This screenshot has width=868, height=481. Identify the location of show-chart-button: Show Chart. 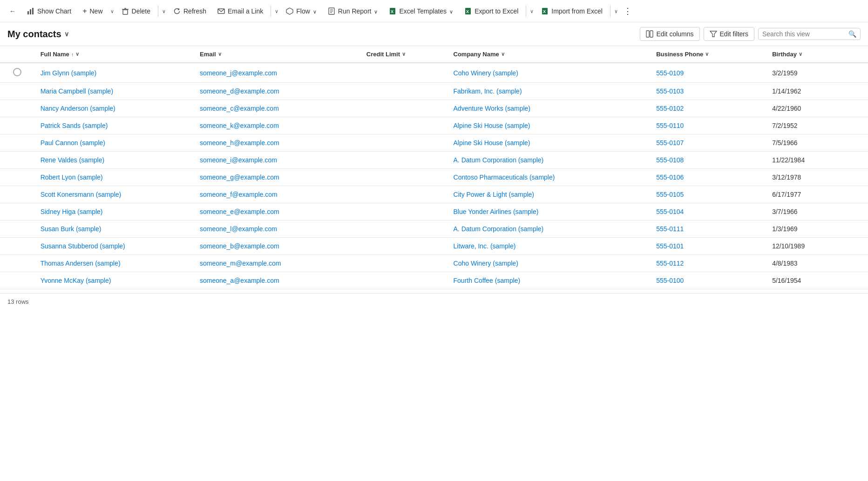
(49, 11).